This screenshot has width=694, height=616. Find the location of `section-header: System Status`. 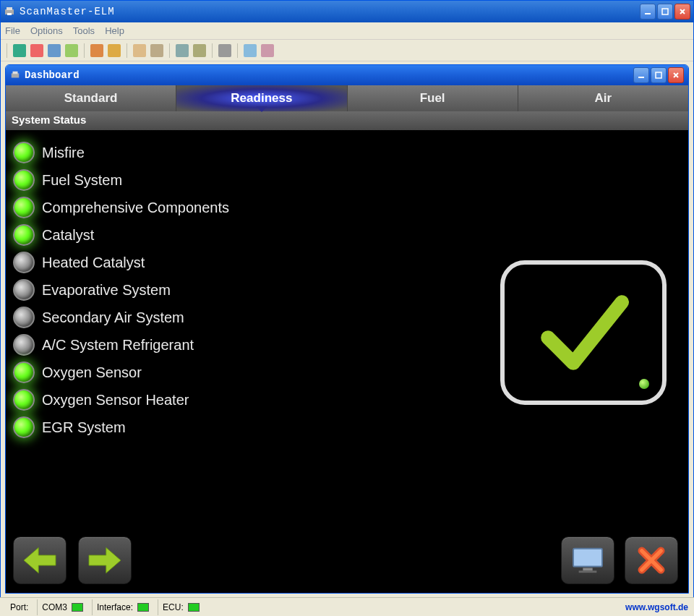

section-header: System Status is located at coordinates (347, 121).